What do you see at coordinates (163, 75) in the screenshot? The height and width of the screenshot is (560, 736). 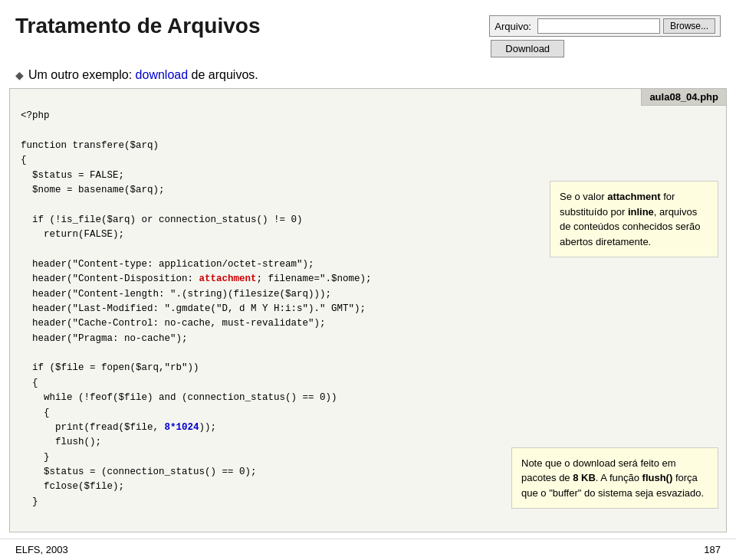 I see `subtitle-link: download` at bounding box center [163, 75].